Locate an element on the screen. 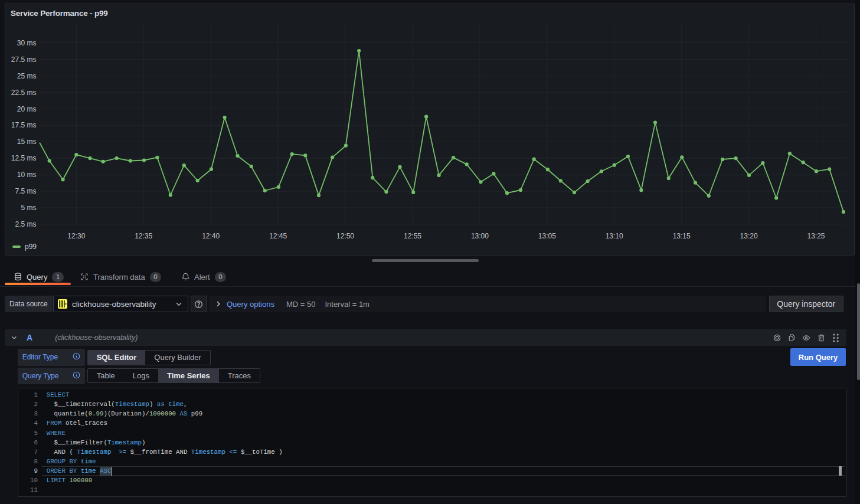 The height and width of the screenshot is (504, 860). svg-text: 27.5 ms is located at coordinates (24, 60).